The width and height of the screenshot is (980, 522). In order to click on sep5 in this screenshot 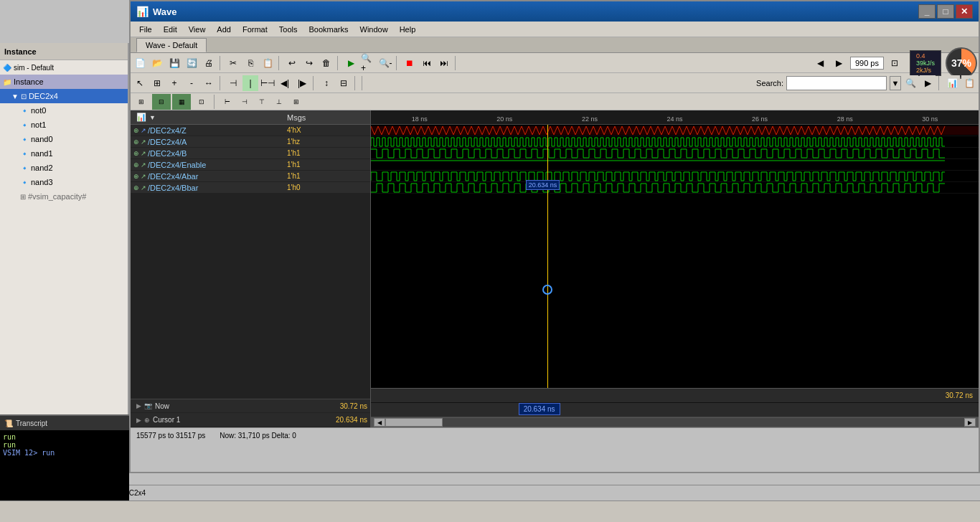, I will do `click(456, 63)`.